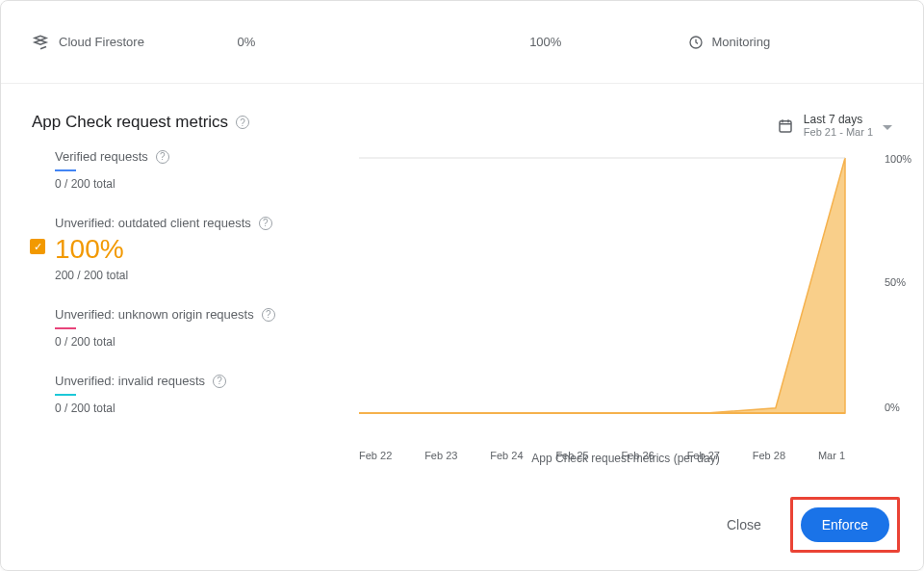 This screenshot has width=924, height=571. I want to click on x-axis: Feb 22 Feb 23 Feb 24 Feb 25 Feb 26 Feb 2…, so click(603, 455).